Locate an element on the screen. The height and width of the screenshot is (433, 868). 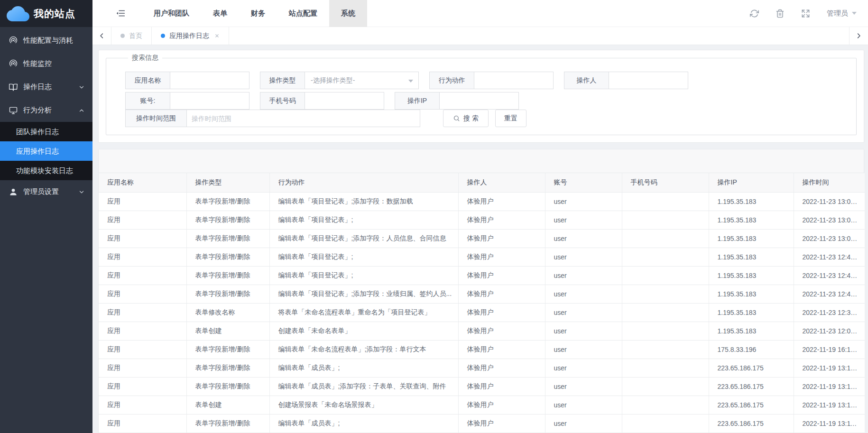
search-button: 搜 索 is located at coordinates (466, 119).